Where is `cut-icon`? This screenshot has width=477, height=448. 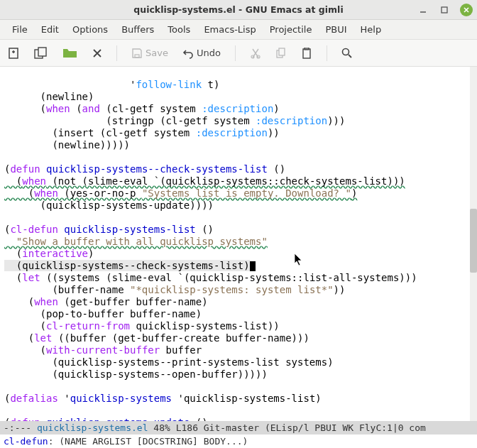
cut-icon is located at coordinates (256, 53).